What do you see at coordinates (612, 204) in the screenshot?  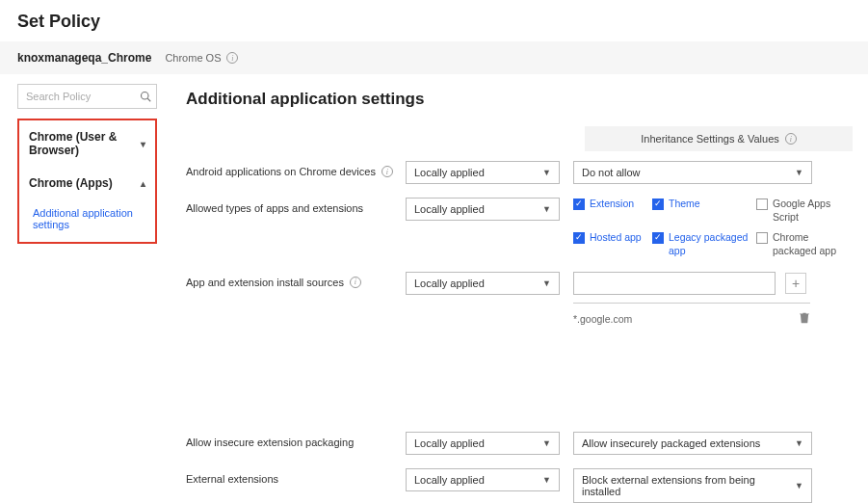 I see `checkbox-label: Extension` at bounding box center [612, 204].